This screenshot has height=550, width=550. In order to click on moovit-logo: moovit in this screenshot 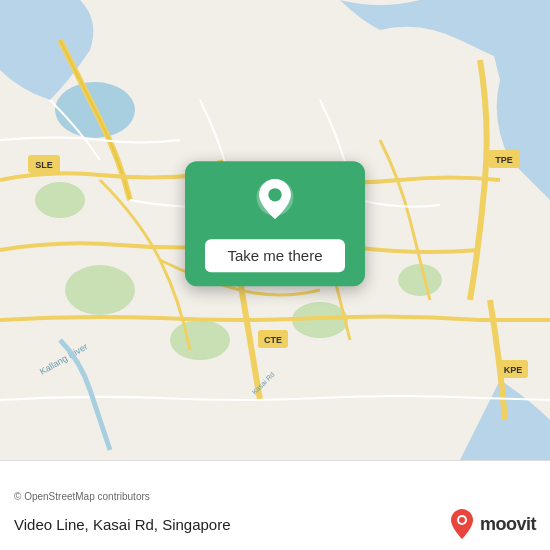, I will do `click(492, 524)`.